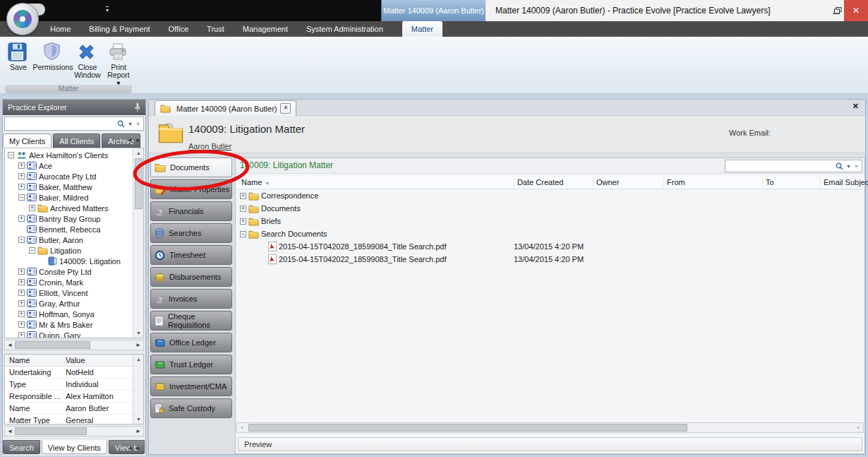 This screenshot has width=868, height=457. What do you see at coordinates (285, 109) in the screenshot?
I see `tab-close-icon: ✕` at bounding box center [285, 109].